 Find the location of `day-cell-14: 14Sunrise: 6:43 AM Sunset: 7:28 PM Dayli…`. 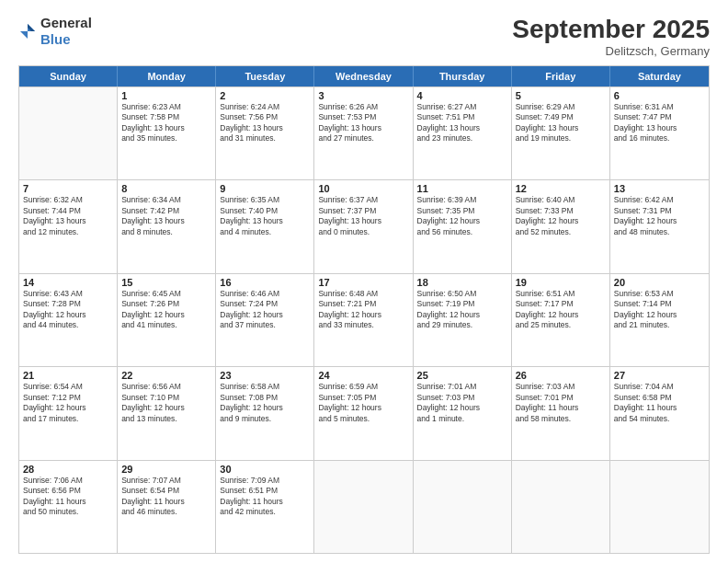

day-cell-14: 14Sunrise: 6:43 AM Sunset: 7:28 PM Dayli… is located at coordinates (68, 320).